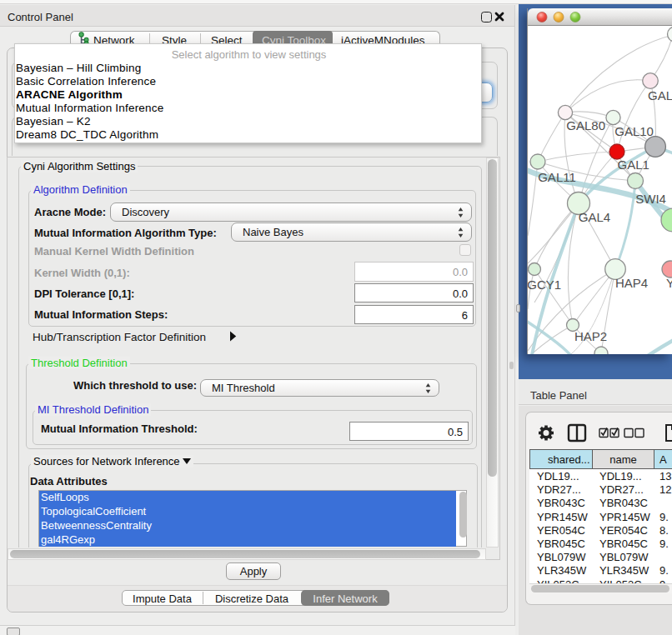 Image resolution: width=672 pixels, height=635 pixels. What do you see at coordinates (650, 198) in the screenshot?
I see `svg-text: SWI4` at bounding box center [650, 198].